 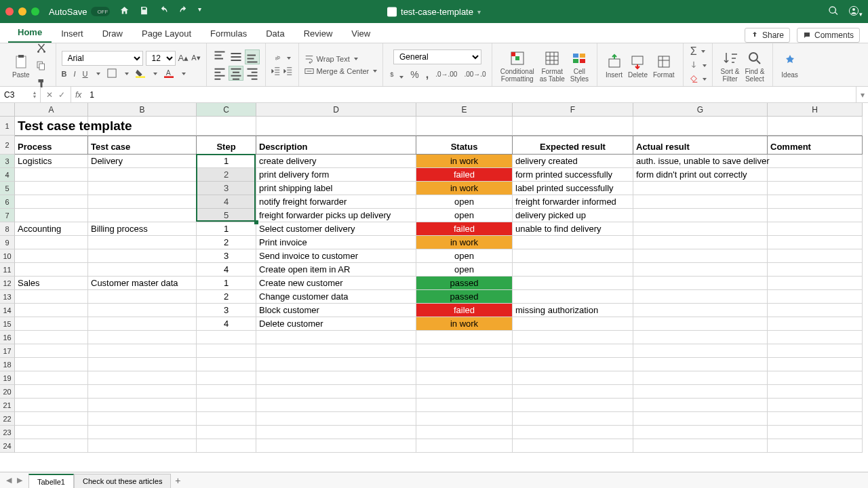 I want to click on cell: unable to find delivery, so click(x=573, y=229).